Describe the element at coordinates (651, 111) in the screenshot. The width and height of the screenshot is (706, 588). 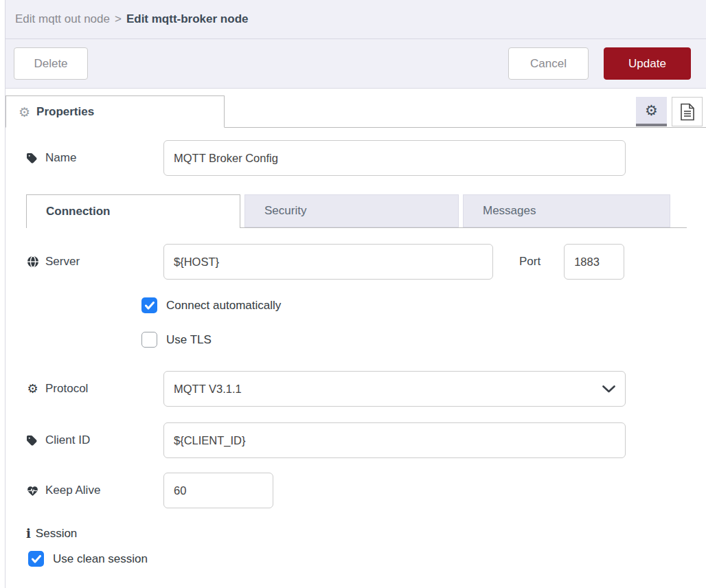
I see `node-properties-button: ⚙` at that location.